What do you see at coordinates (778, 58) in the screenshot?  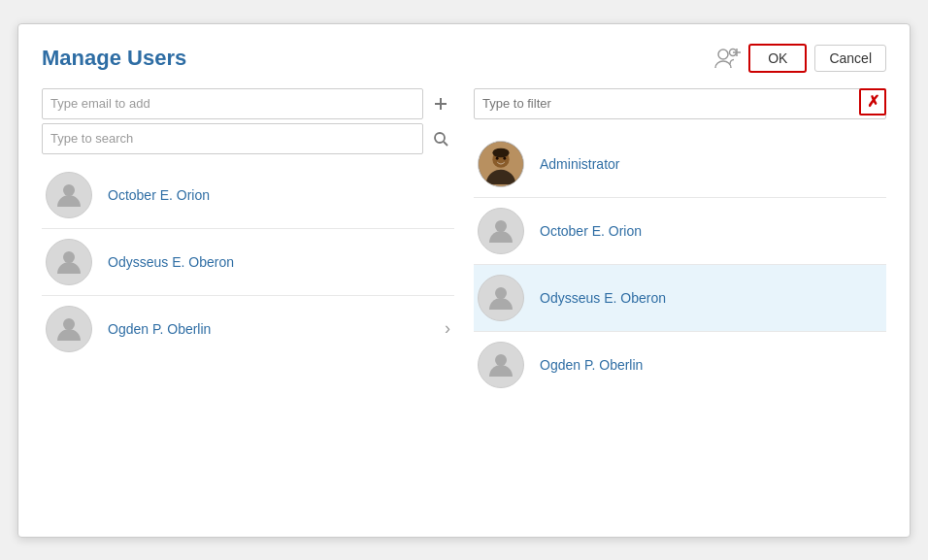 I see `ok-button: OK` at bounding box center [778, 58].